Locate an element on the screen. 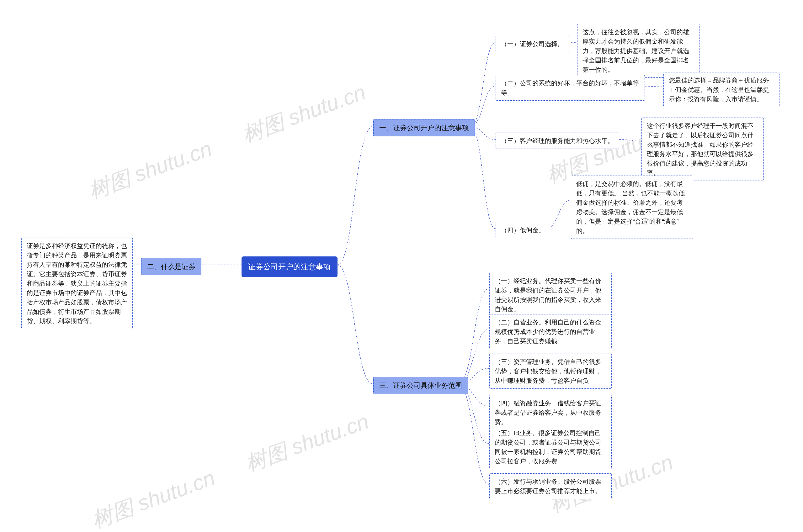  left-main-node: 二、什么是证券 is located at coordinates (171, 267).